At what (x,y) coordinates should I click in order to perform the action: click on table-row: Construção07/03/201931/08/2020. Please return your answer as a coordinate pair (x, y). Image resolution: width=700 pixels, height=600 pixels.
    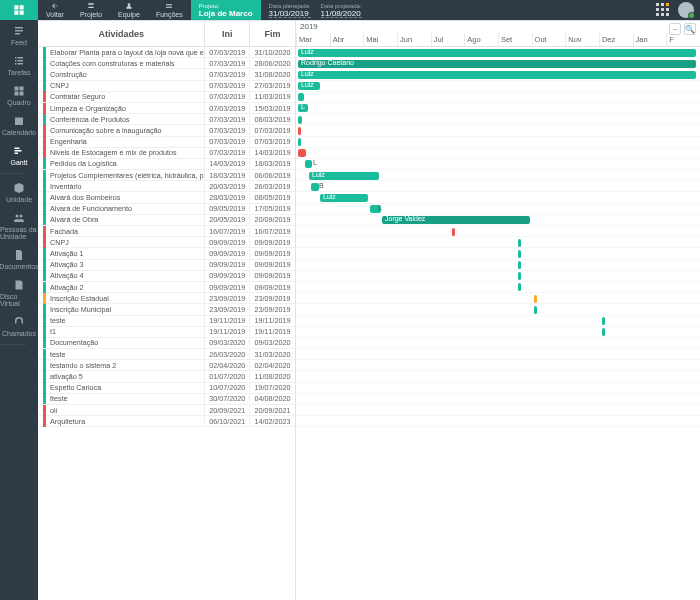
    Looking at the image, I should click on (166, 74).